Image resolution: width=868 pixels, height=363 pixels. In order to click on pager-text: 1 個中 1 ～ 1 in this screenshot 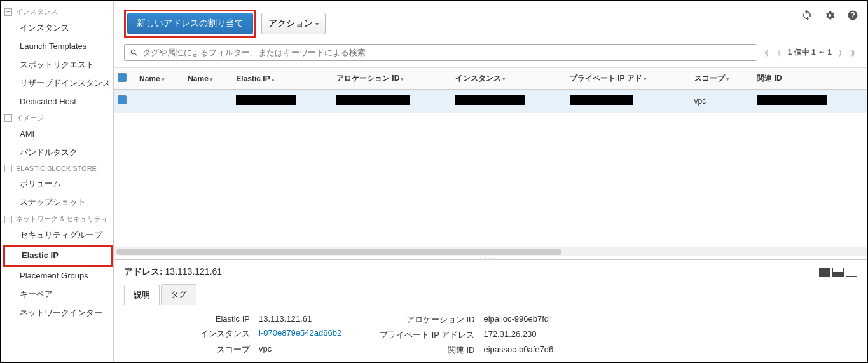, I will do `click(810, 52)`.